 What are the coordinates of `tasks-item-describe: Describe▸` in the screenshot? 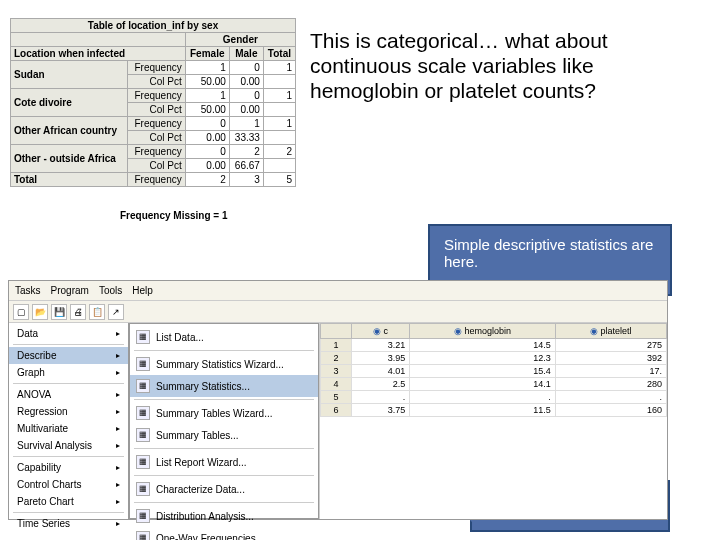 It's located at (68, 356).